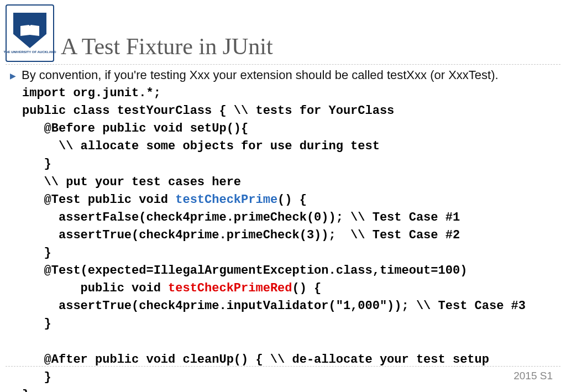 The width and height of the screenshot is (566, 392). What do you see at coordinates (241, 218) in the screenshot?
I see `code-line: assertFalse(check4prime.primeCheck(0)); …` at bounding box center [241, 218].